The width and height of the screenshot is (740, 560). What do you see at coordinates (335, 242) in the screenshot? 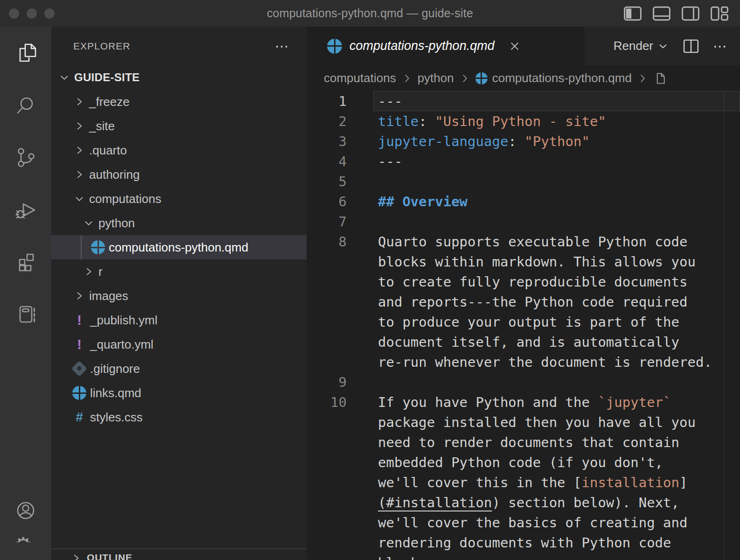
I see `line-number: 8` at bounding box center [335, 242].